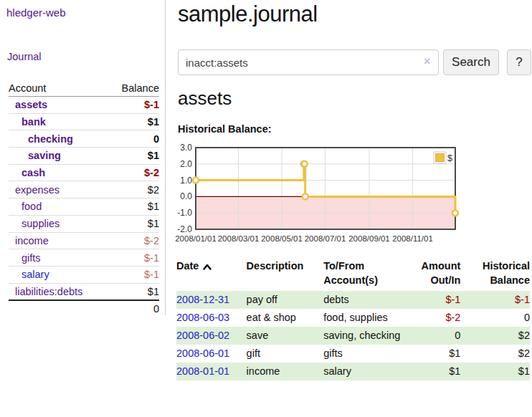 This screenshot has width=532, height=417. I want to click on transaction-description: save, so click(285, 335).